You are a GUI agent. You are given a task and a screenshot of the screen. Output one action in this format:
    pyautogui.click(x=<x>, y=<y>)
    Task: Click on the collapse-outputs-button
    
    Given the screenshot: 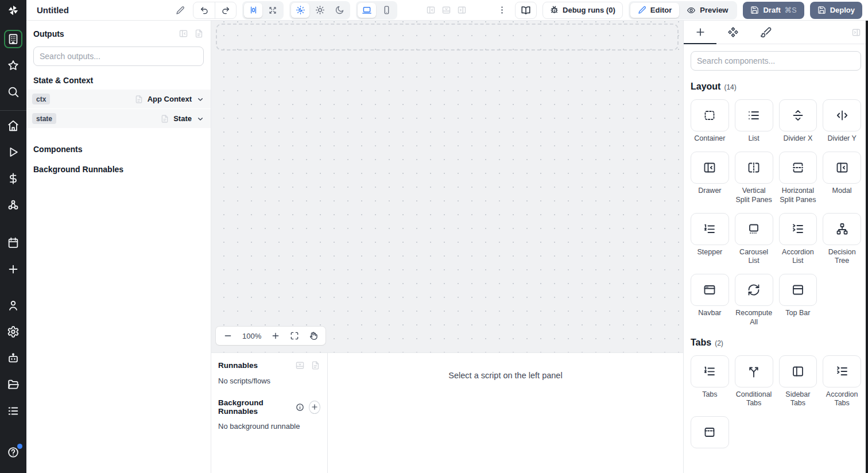 What is the action you would take?
    pyautogui.click(x=184, y=33)
    